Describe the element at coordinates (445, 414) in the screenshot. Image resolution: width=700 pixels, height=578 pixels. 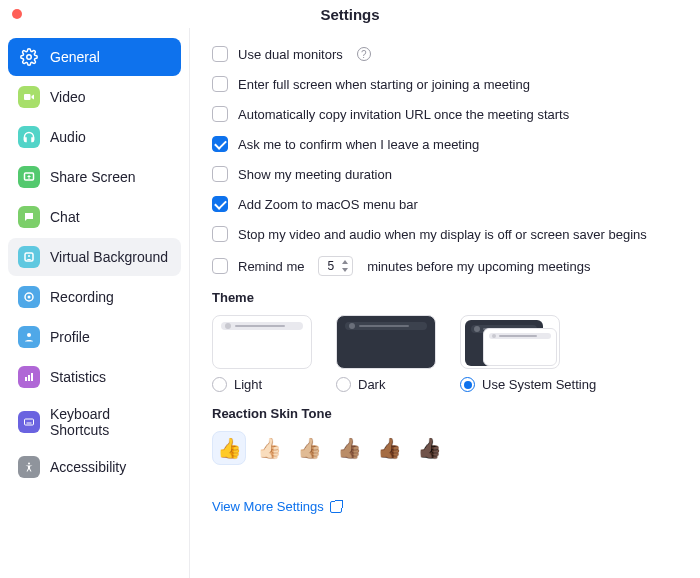
I see `skin-section-title: Reaction Skin Tone` at that location.